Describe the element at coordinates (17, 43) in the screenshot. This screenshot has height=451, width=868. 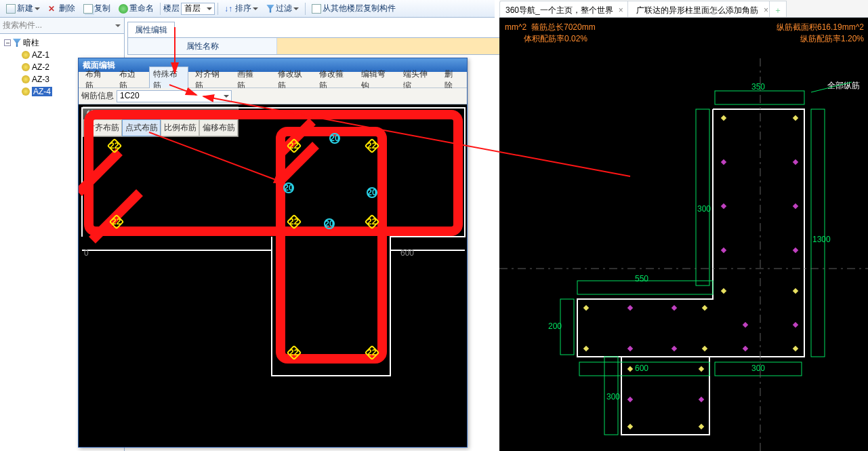
I see `filter-icon` at that location.